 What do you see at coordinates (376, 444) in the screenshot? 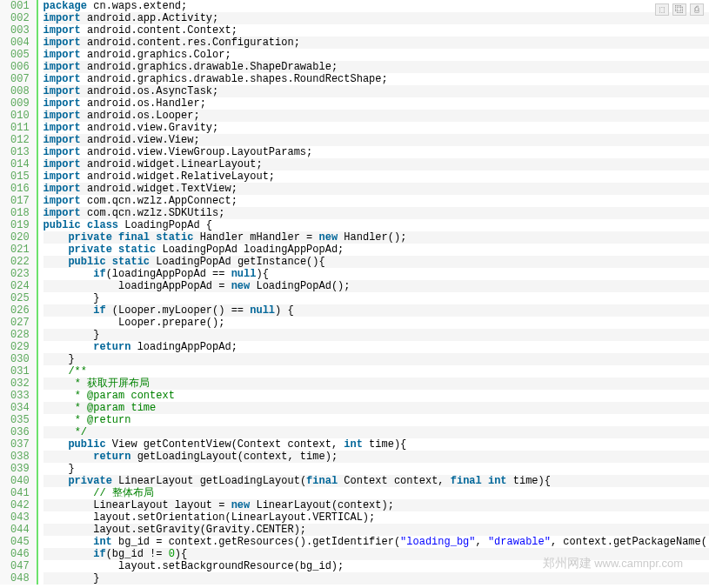
I see `code-line: public View getContentView(Context conte…` at bounding box center [376, 444].